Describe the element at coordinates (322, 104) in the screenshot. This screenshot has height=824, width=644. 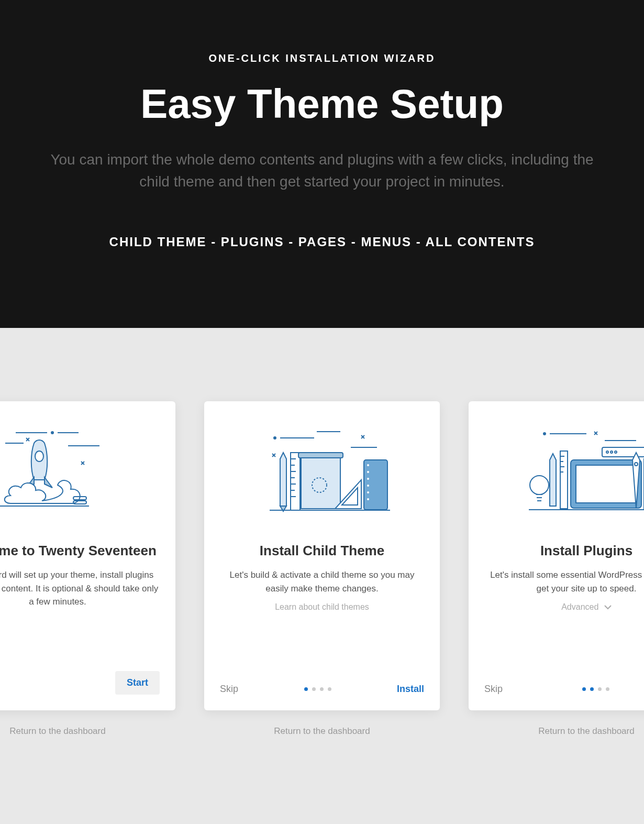
I see `hero-title: Easy Theme Setup` at that location.